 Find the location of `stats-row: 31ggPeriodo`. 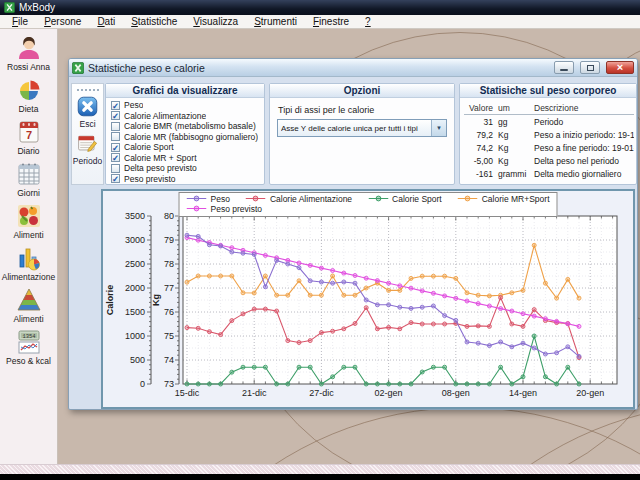

stats-row: 31ggPeriodo is located at coordinates (549, 122).